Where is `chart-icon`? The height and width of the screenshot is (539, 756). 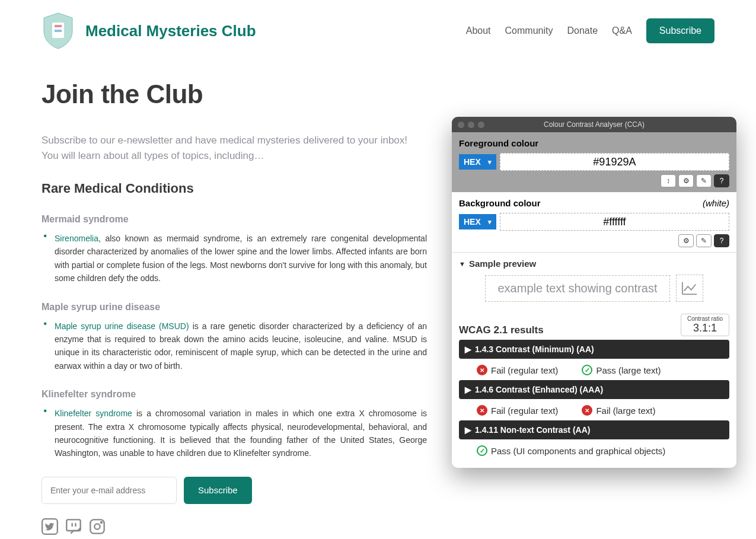
chart-icon is located at coordinates (690, 288).